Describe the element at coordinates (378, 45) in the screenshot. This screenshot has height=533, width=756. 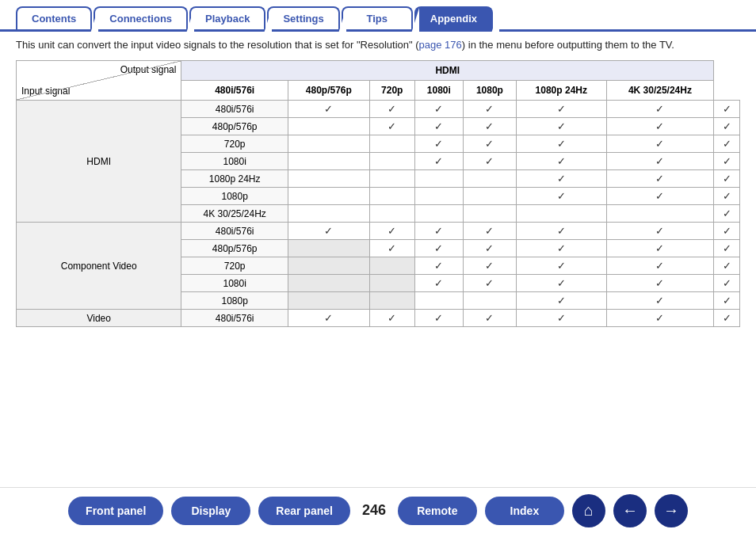
I see `intro-paragraph: This unit can convert the input video si…` at that location.